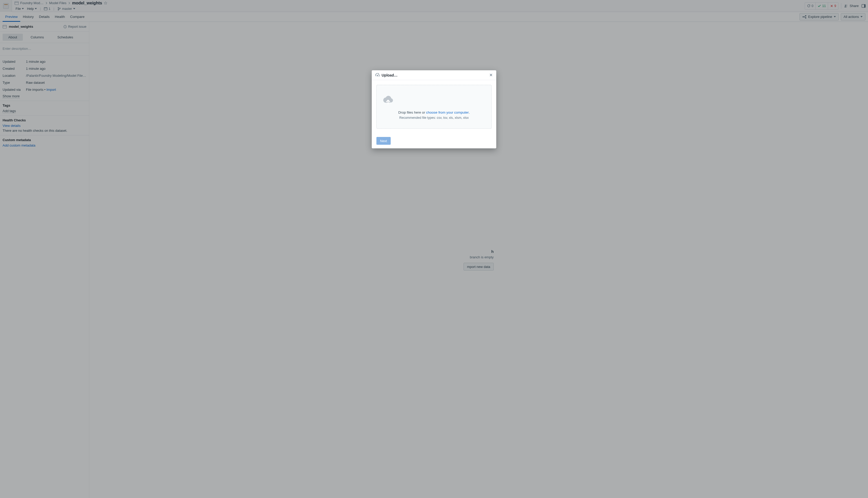  I want to click on drop-suffix: ., so click(469, 112).